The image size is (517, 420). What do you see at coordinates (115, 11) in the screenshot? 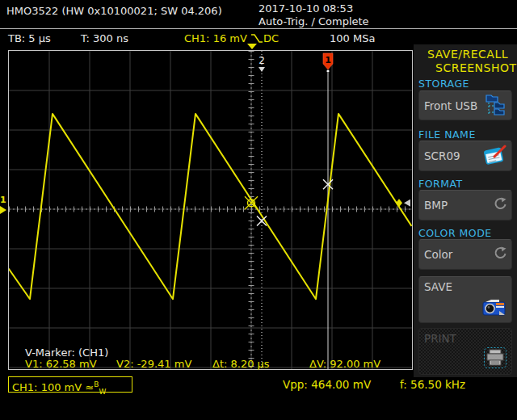
I see `device-title: HMO3522 (HW 0x10100021; SW 04.206)` at bounding box center [115, 11].